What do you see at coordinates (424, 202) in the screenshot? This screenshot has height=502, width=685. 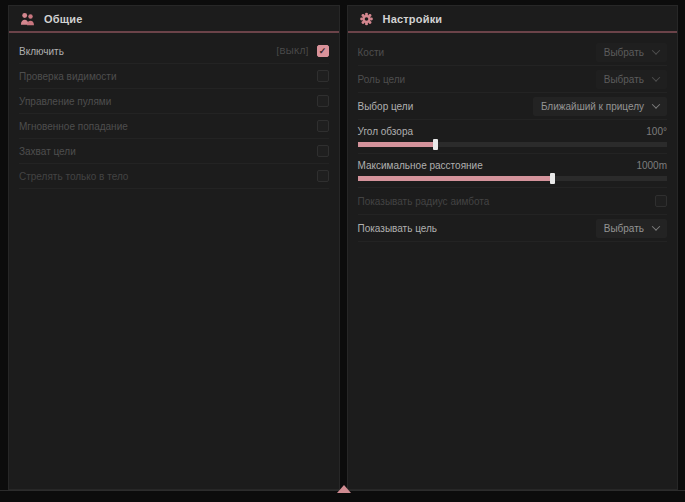 I see `setting-label: Показывать радиус аимбота` at bounding box center [424, 202].